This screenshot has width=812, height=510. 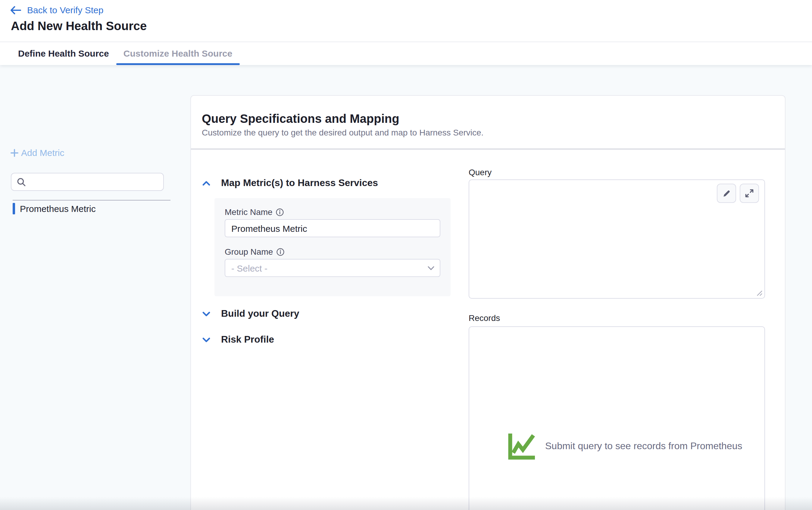 I want to click on back-to-verify-link: Back to Verify Step, so click(x=57, y=10).